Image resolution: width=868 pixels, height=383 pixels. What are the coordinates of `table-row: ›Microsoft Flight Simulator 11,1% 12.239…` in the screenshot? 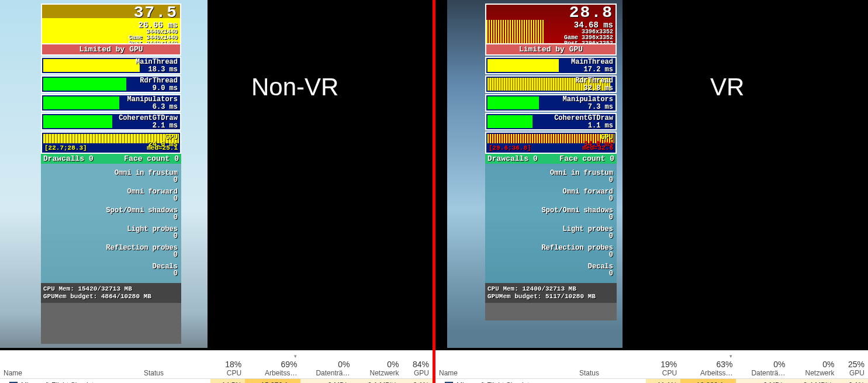 It's located at (652, 381).